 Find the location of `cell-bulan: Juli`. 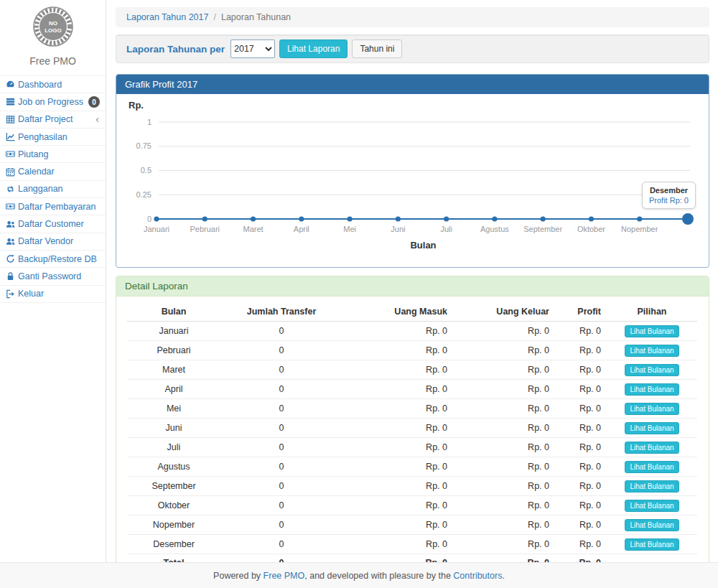

cell-bulan: Juli is located at coordinates (174, 448).